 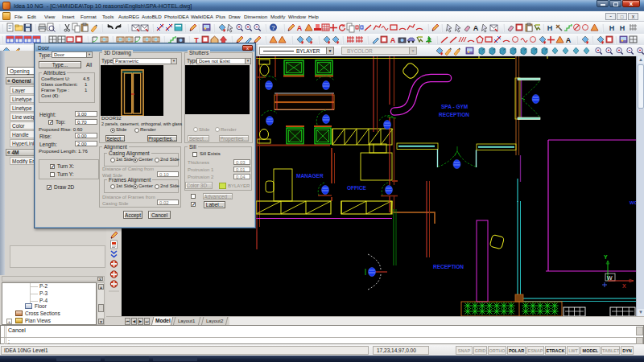 What do you see at coordinates (357, 188) in the screenshot?
I see `svg-text: OFFICE` at bounding box center [357, 188].